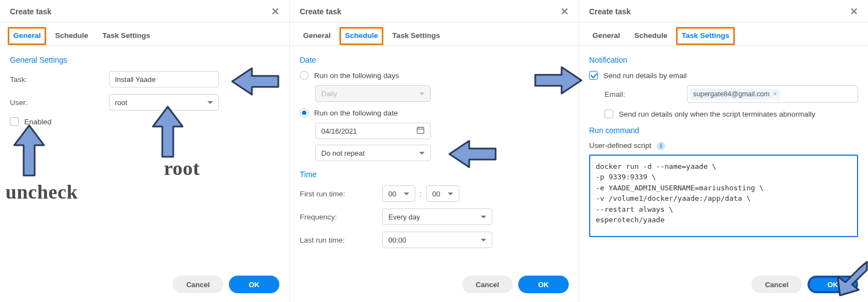  I want to click on date-input: 04/16/2021, so click(373, 131).